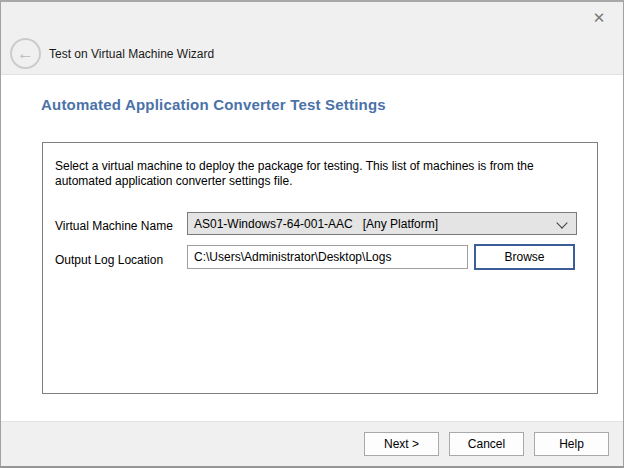 The image size is (624, 468). Describe the element at coordinates (572, 444) in the screenshot. I see `help-button: Help` at that location.